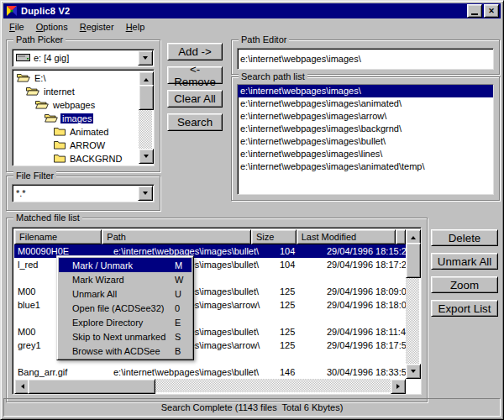  Describe the element at coordinates (87, 145) in the screenshot. I see `tree-item-label: ARROW` at that location.